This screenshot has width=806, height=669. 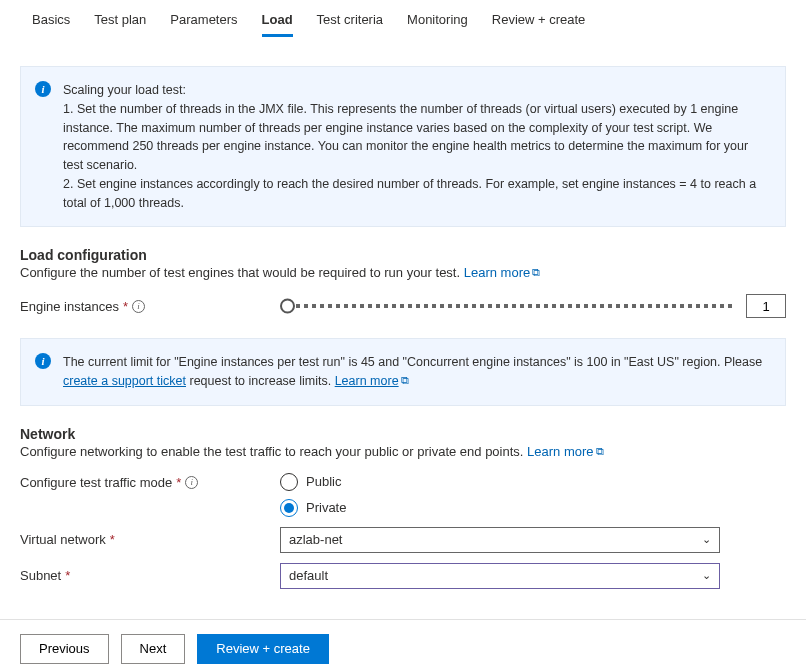 I want to click on subnet-label: Subnet, so click(x=40, y=576).